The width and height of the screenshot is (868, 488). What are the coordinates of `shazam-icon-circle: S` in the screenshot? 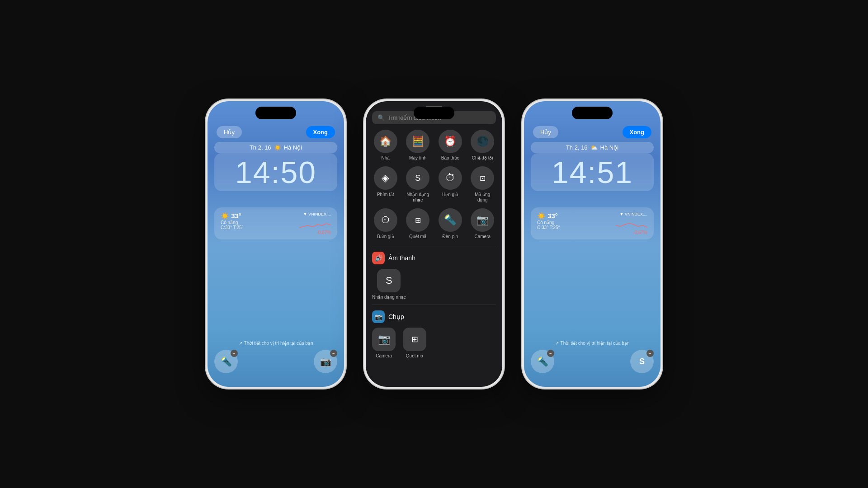 It's located at (418, 178).